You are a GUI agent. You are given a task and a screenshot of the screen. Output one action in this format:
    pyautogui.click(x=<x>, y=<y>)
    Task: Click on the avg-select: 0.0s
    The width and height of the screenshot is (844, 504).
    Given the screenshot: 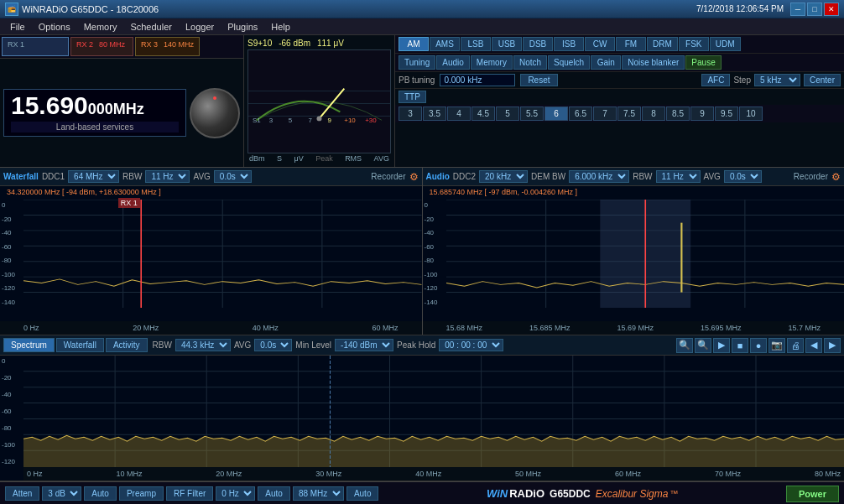 What is the action you would take?
    pyautogui.click(x=274, y=346)
    